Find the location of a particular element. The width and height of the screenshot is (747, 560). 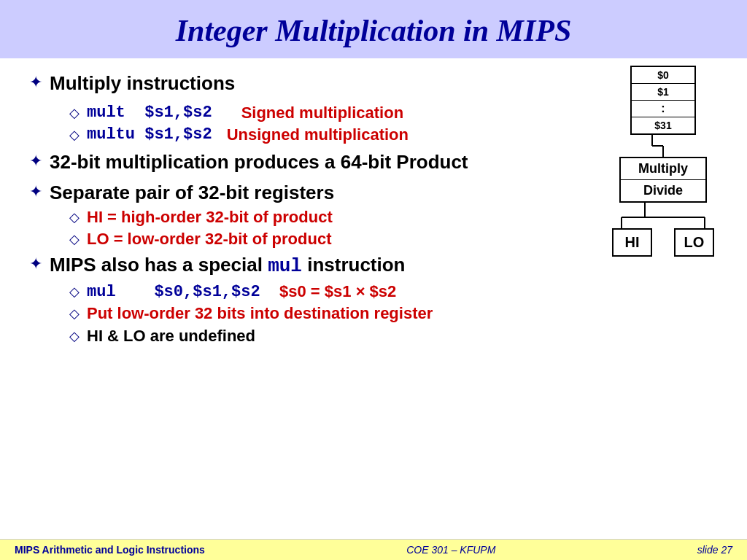

sub-diamond-icon-3: ◇ is located at coordinates (74, 217).